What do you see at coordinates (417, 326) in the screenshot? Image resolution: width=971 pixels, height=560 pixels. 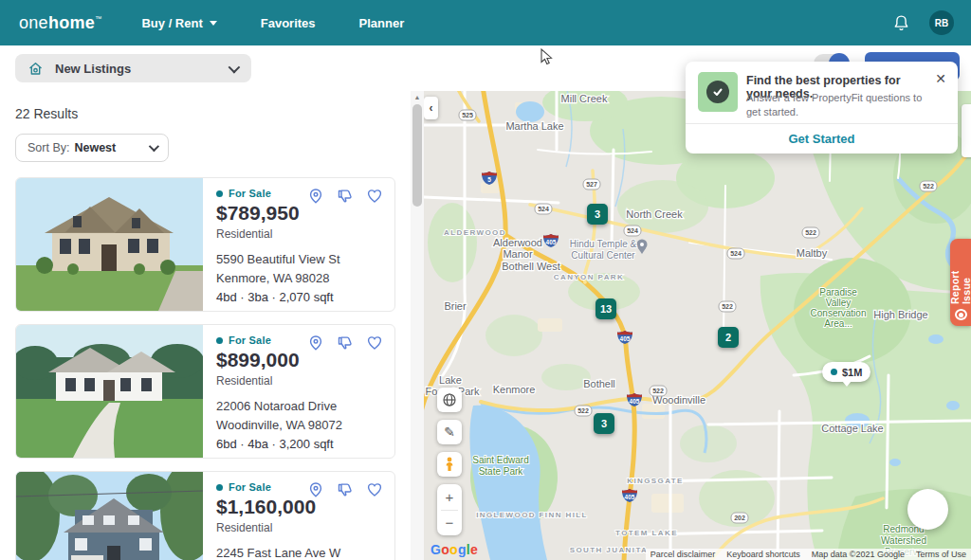 I see `results-scrollbar: ▲` at bounding box center [417, 326].